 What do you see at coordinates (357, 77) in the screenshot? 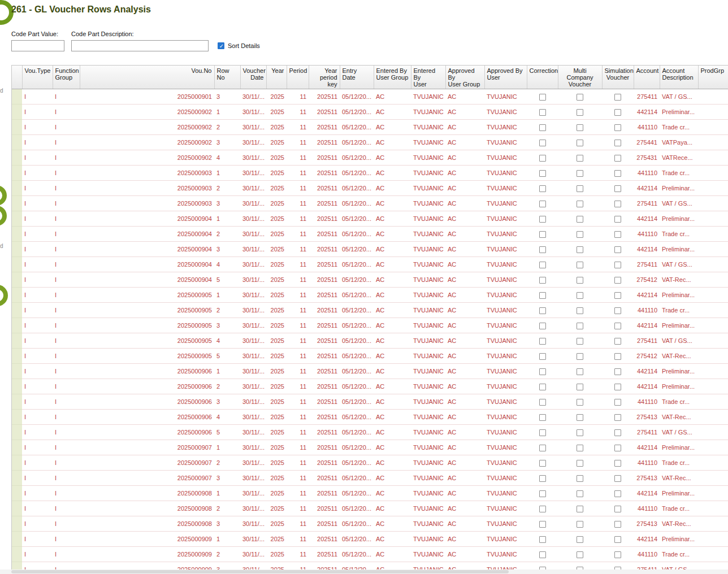
I see `column-header-entry-date: Entry Date` at bounding box center [357, 77].